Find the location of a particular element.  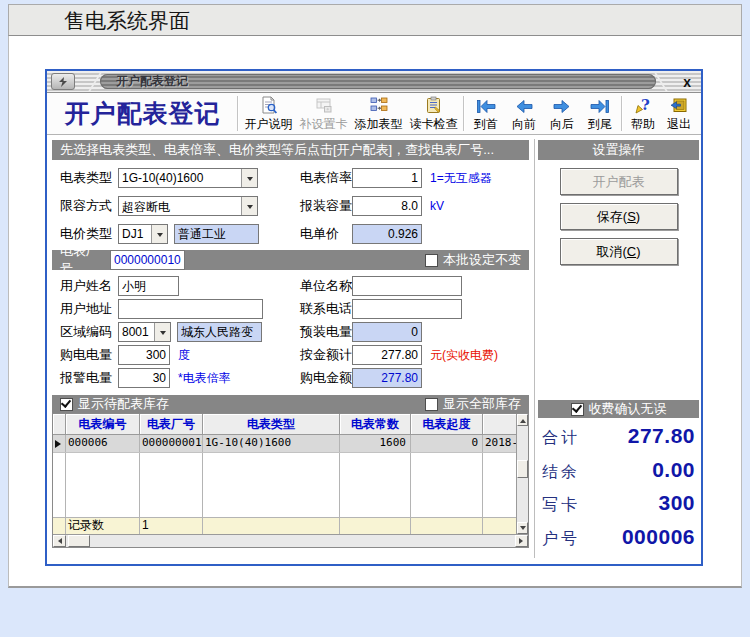

help-icon: ? is located at coordinates (643, 107).